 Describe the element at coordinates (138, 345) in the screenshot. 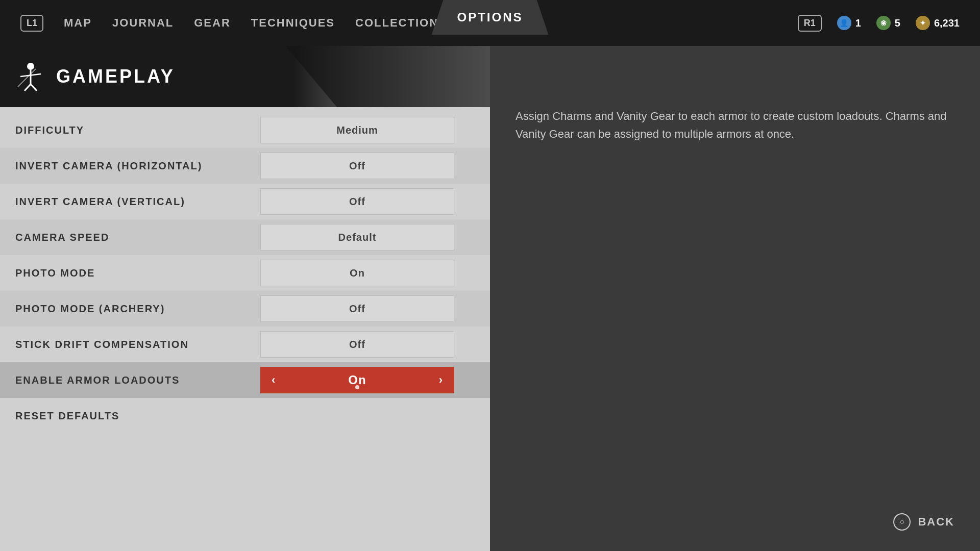

I see `stick-drift-label: STICK DRIFT COMPENSATION` at that location.